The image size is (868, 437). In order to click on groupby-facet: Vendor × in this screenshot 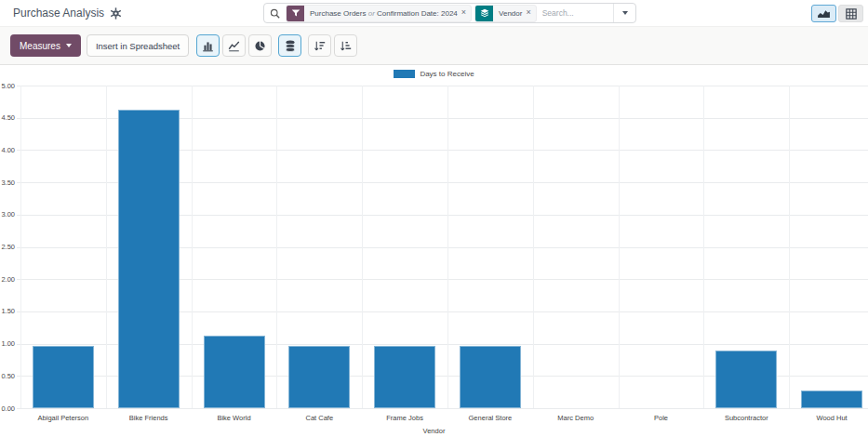, I will do `click(506, 13)`.